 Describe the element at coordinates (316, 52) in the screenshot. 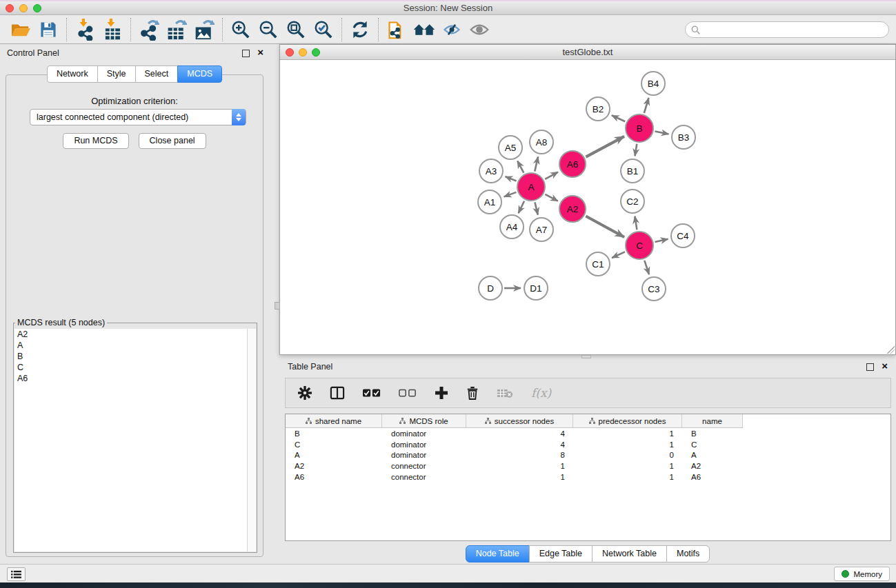

I see `network-maximize-button` at that location.